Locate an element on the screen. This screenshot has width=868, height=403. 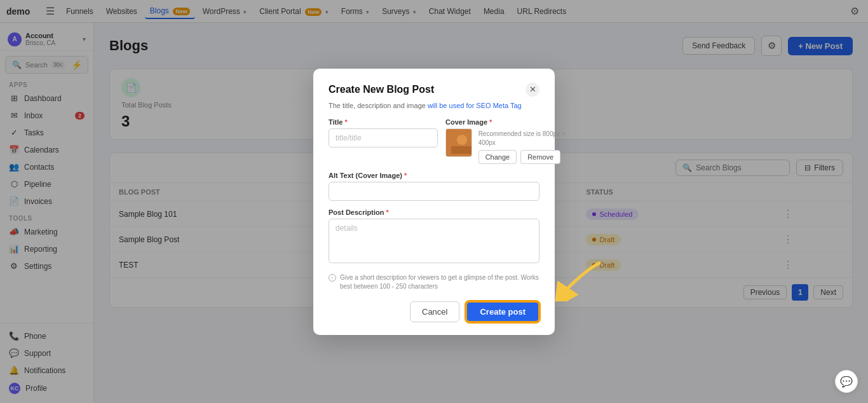
modal-subtitle: The title, description and image will be… is located at coordinates (434, 106).